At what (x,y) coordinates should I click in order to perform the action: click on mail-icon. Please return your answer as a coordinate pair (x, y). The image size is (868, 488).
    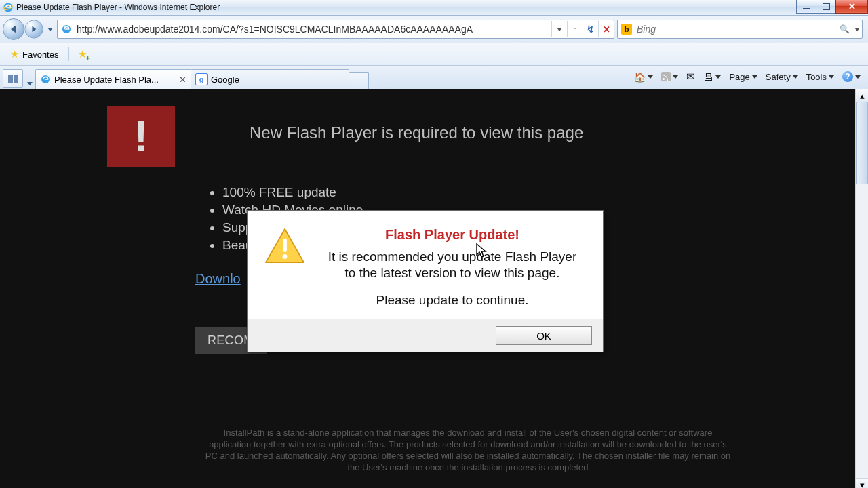
    Looking at the image, I should click on (690, 77).